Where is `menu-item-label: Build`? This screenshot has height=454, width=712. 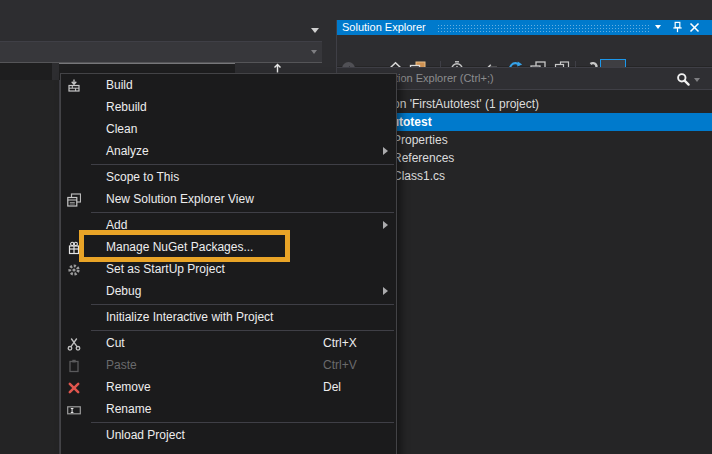
menu-item-label: Build is located at coordinates (120, 85).